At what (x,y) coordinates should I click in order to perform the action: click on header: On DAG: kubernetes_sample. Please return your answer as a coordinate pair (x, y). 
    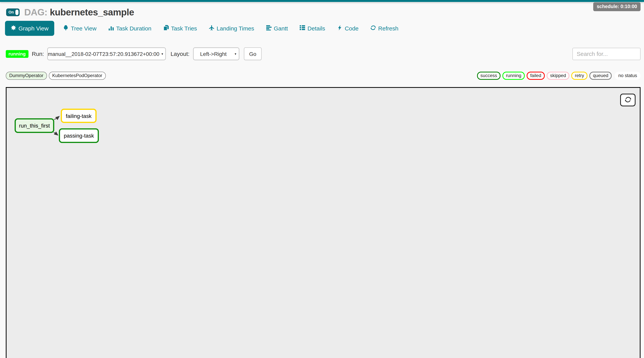
    Looking at the image, I should click on (322, 9).